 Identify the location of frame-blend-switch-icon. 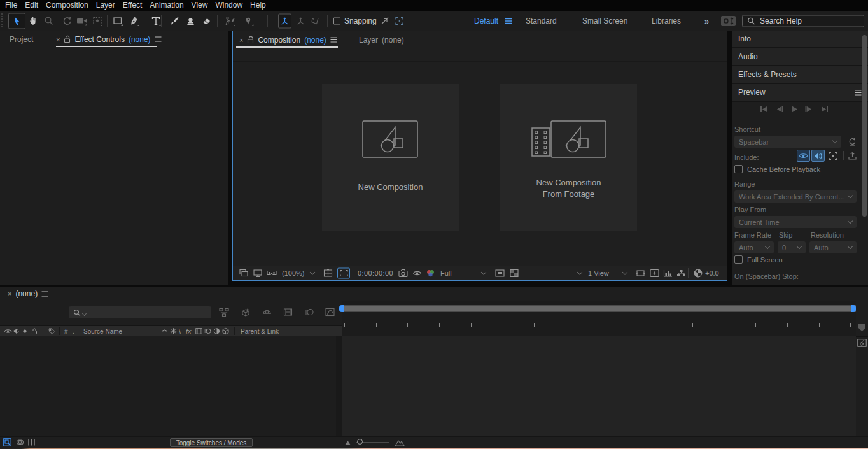
(199, 331).